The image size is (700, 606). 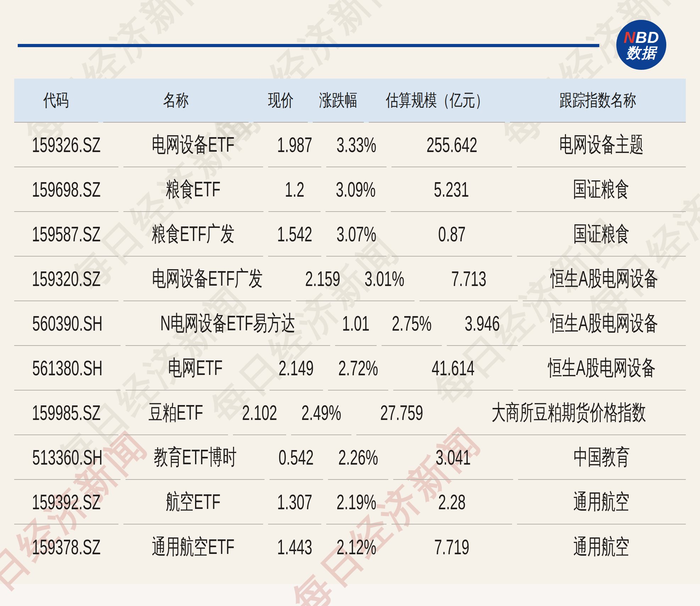 I want to click on cell-scale: 3.041, so click(x=453, y=458).